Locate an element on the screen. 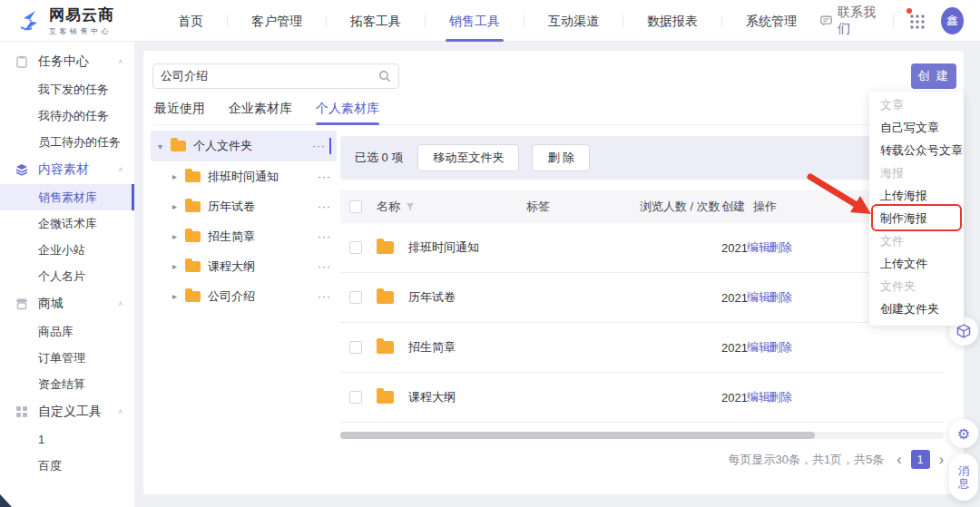 Image resolution: width=980 pixels, height=507 pixels. nav-customer-management: 客户管理 is located at coordinates (277, 21).